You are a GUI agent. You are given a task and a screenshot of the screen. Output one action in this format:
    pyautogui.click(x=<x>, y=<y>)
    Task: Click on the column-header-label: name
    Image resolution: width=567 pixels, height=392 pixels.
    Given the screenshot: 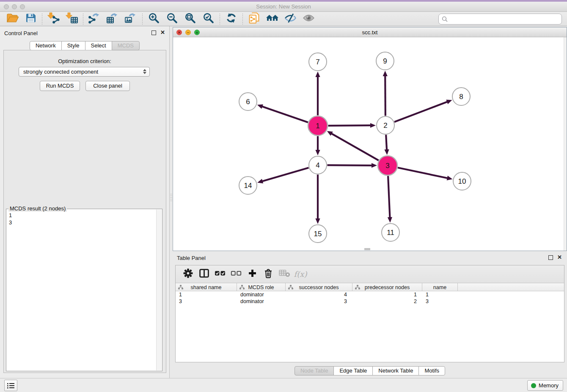 What is the action you would take?
    pyautogui.click(x=440, y=287)
    